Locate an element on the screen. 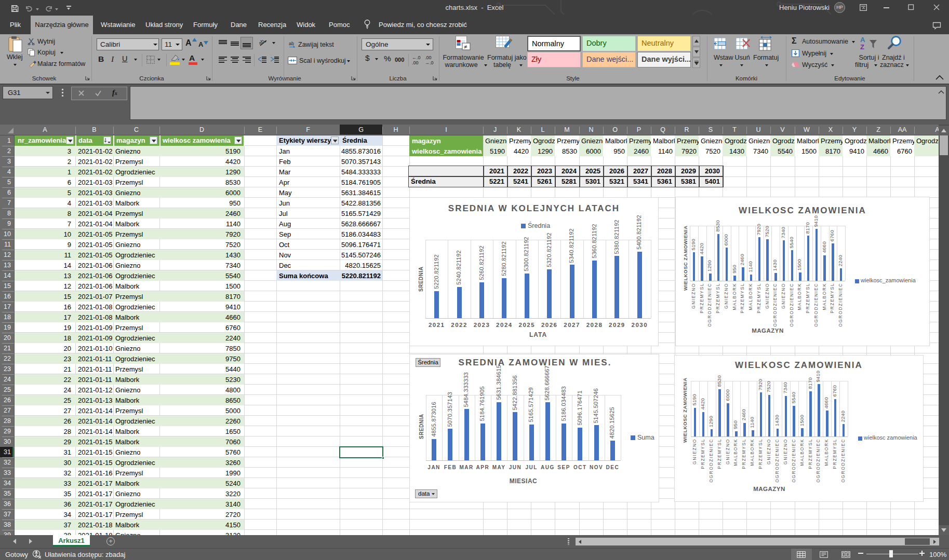 The height and width of the screenshot is (560, 949). svg-text: →.0 is located at coordinates (429, 62).